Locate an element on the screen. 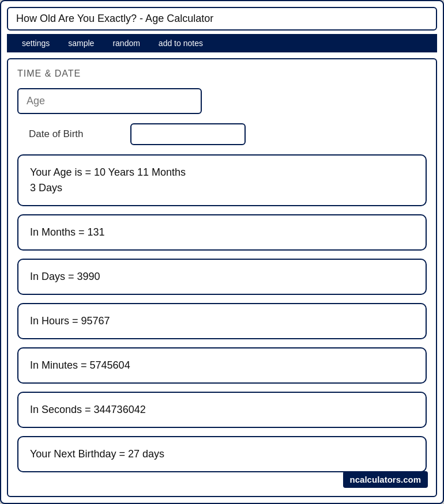 The width and height of the screenshot is (444, 504). result-box-days: In Days = 3990 is located at coordinates (222, 276).